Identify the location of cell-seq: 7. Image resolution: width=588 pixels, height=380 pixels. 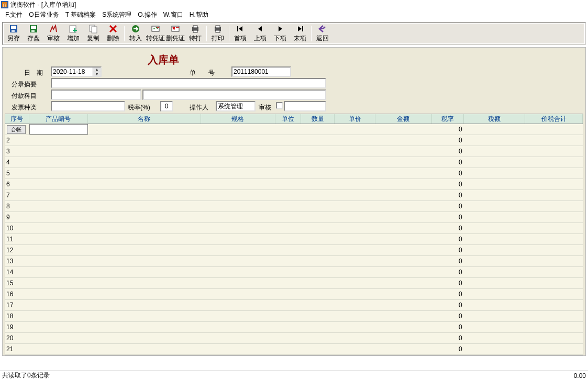
(17, 195).